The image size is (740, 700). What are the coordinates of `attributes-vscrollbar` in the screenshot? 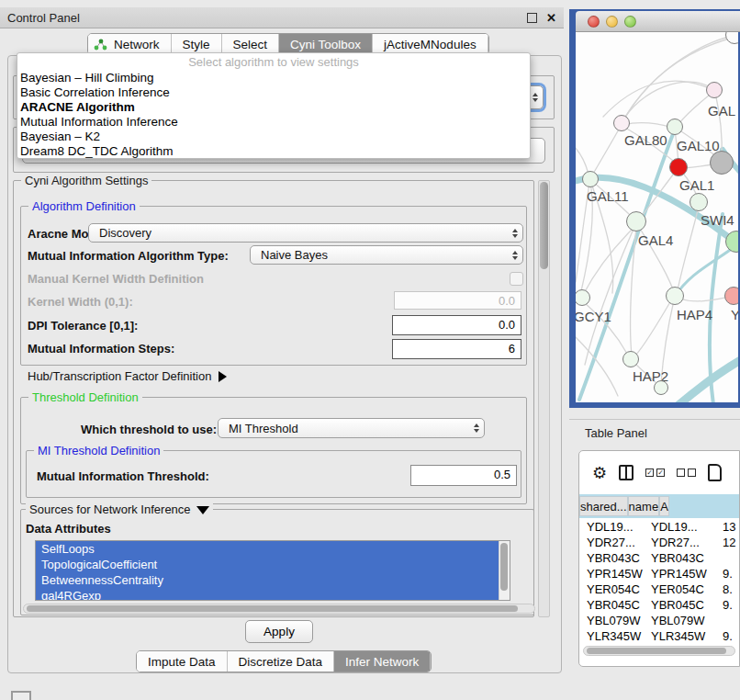 It's located at (504, 570).